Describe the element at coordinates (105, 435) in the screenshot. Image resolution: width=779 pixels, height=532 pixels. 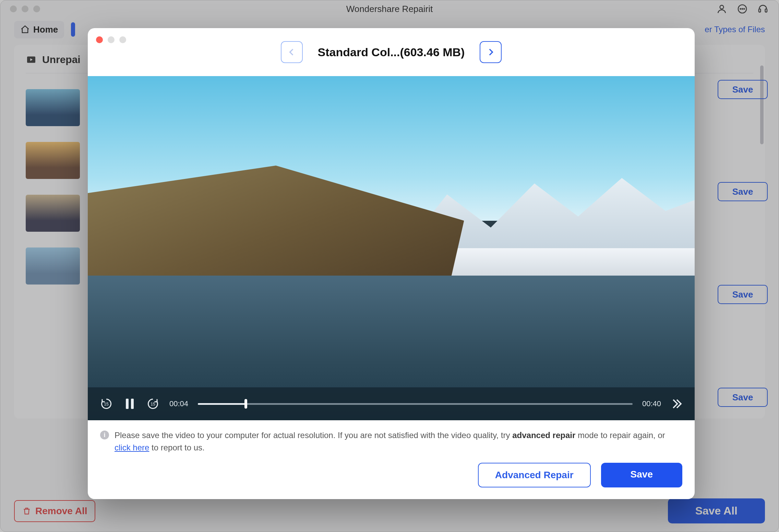
I see `info-icon: i` at that location.